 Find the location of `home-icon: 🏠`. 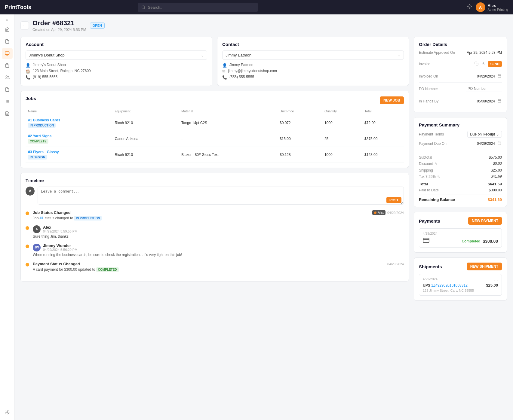

home-icon: 🏠 is located at coordinates (28, 72).